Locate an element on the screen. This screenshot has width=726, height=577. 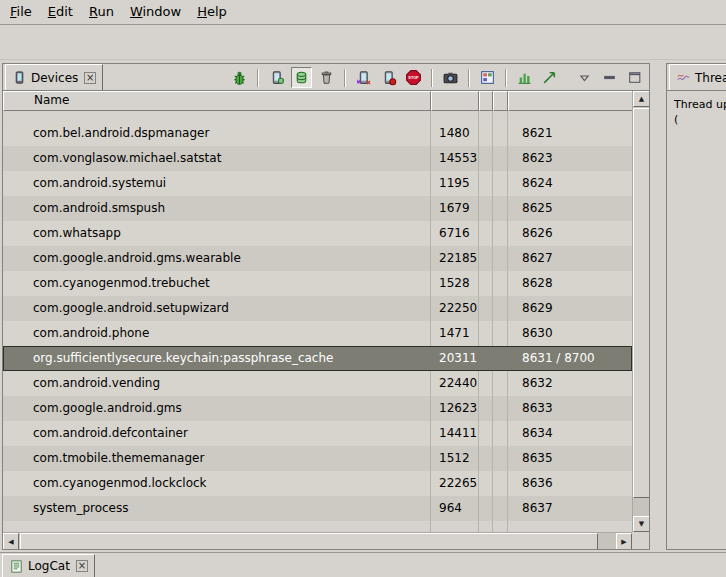
cell-name: com.cyanogenmod.trebuchet is located at coordinates (217, 284).